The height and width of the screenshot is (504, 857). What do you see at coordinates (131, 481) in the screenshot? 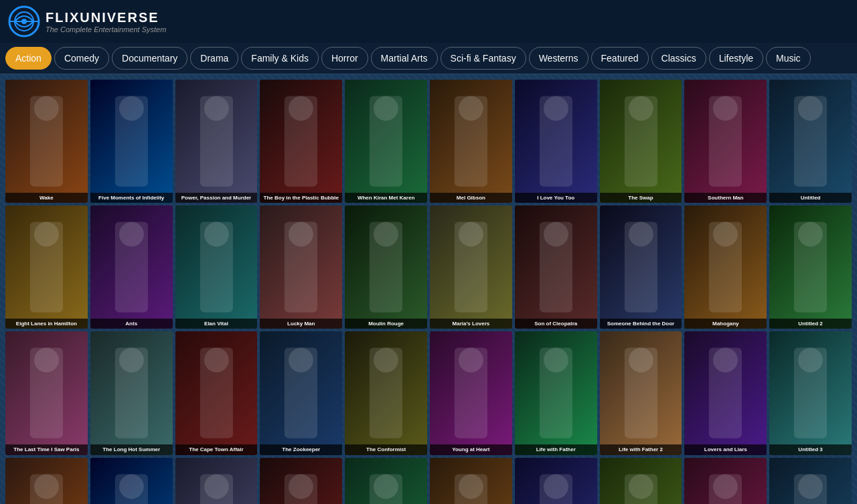
I see `movie-card: Untitled 5` at bounding box center [131, 481].